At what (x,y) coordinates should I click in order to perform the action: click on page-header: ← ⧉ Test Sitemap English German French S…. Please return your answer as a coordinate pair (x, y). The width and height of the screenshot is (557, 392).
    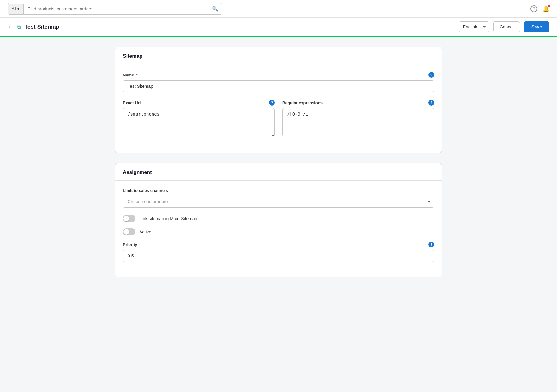
    Looking at the image, I should click on (278, 27).